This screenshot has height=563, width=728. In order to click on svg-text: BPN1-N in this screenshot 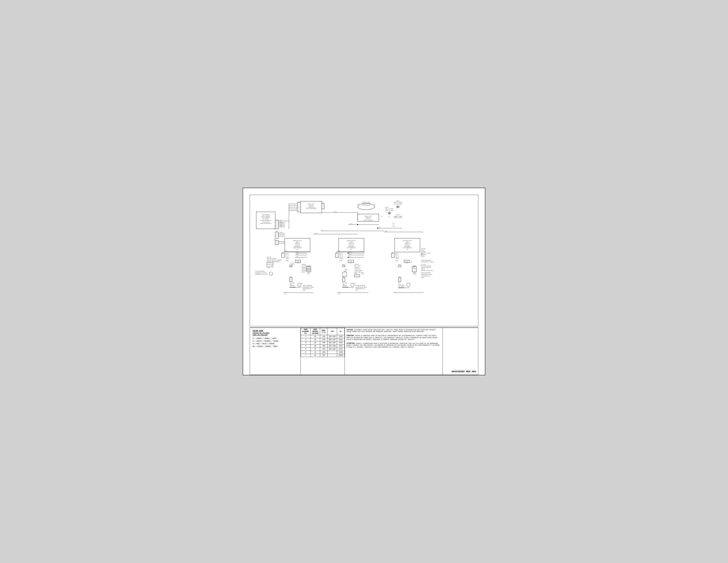, I will do `click(397, 258)`.